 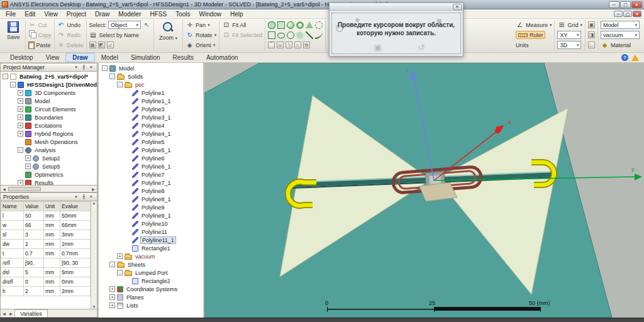 What do you see at coordinates (182, 14) in the screenshot?
I see `menu-tools: Tools` at bounding box center [182, 14].